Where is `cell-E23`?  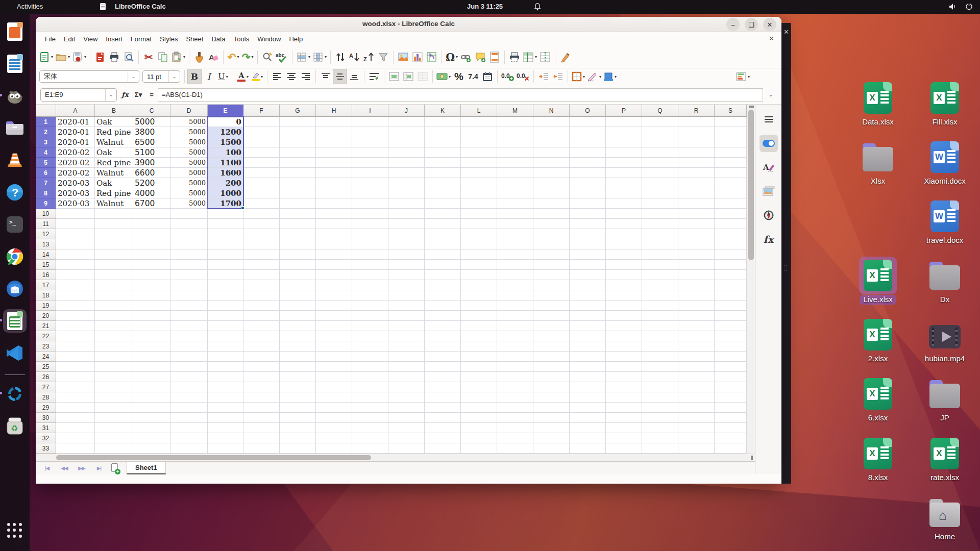
cell-E23 is located at coordinates (226, 346).